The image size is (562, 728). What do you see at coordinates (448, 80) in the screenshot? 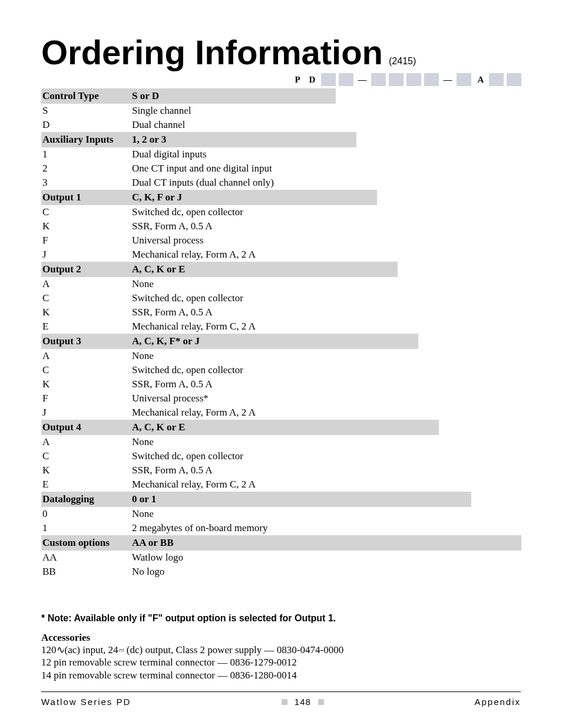
I see `code-dash2: —` at bounding box center [448, 80].